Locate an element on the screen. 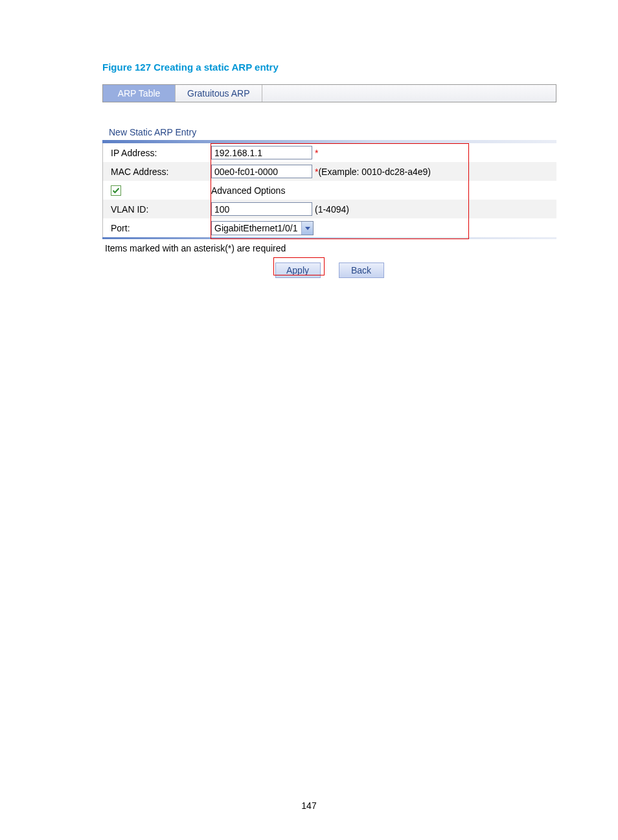  row-advanced-options: Advanced Options is located at coordinates (329, 191).